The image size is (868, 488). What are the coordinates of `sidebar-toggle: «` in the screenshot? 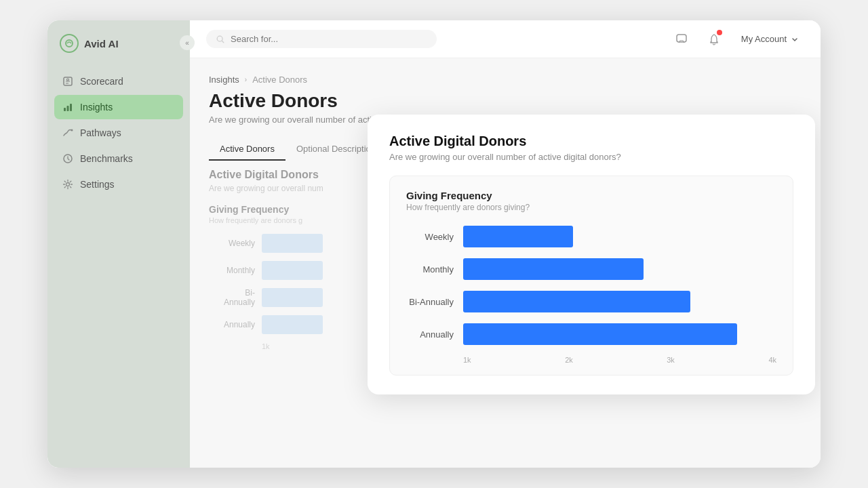 It's located at (187, 43).